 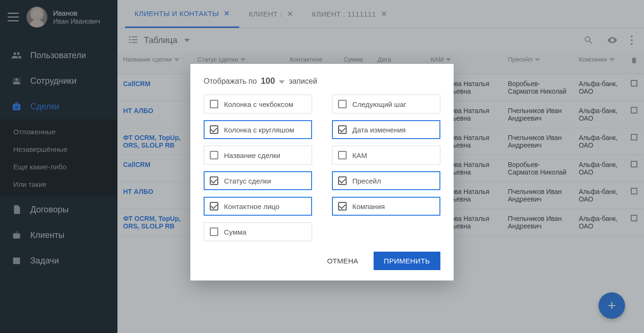 What do you see at coordinates (303, 81) in the screenshot?
I see `modal-suffix: записей` at bounding box center [303, 81].